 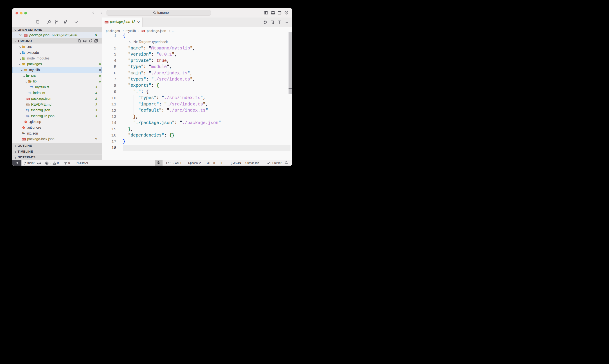 What do you see at coordinates (25, 59) in the screenshot?
I see `svg-text: js` at bounding box center [25, 59].